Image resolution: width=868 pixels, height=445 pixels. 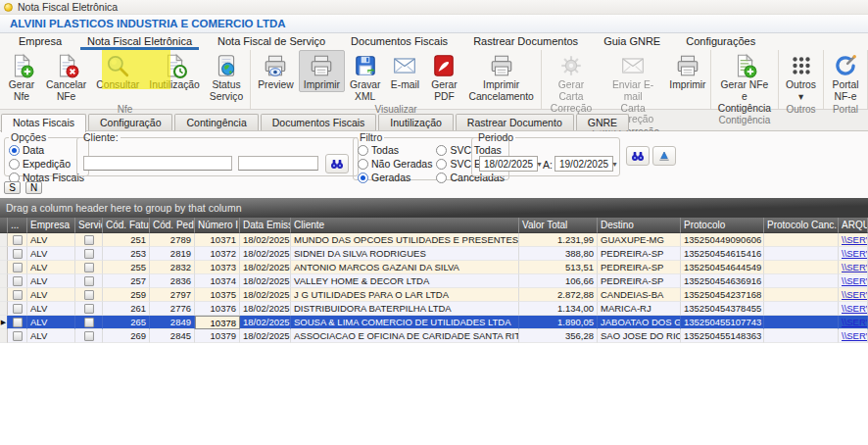 What do you see at coordinates (265, 240) in the screenshot?
I see `cell-emissao: 18/02/2025 08` at bounding box center [265, 240].